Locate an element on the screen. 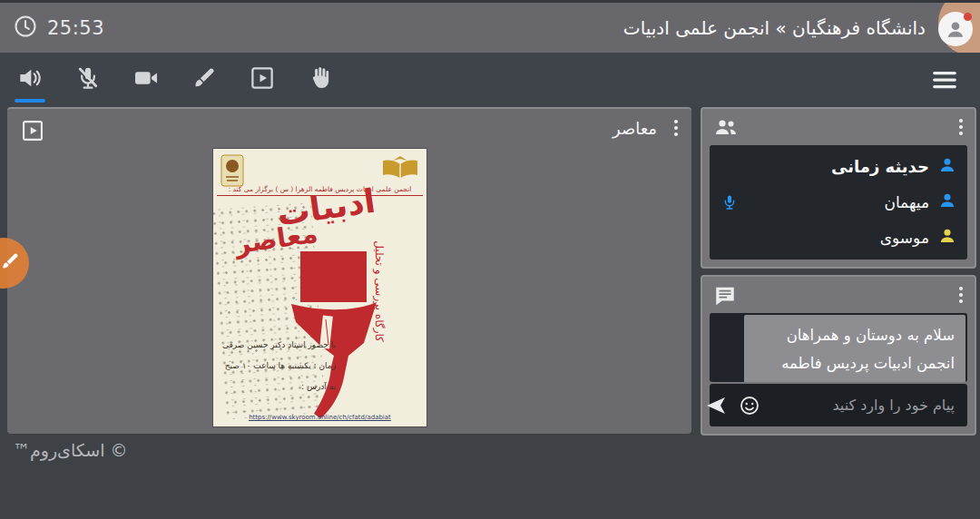  stage-title: معاصر is located at coordinates (635, 129).